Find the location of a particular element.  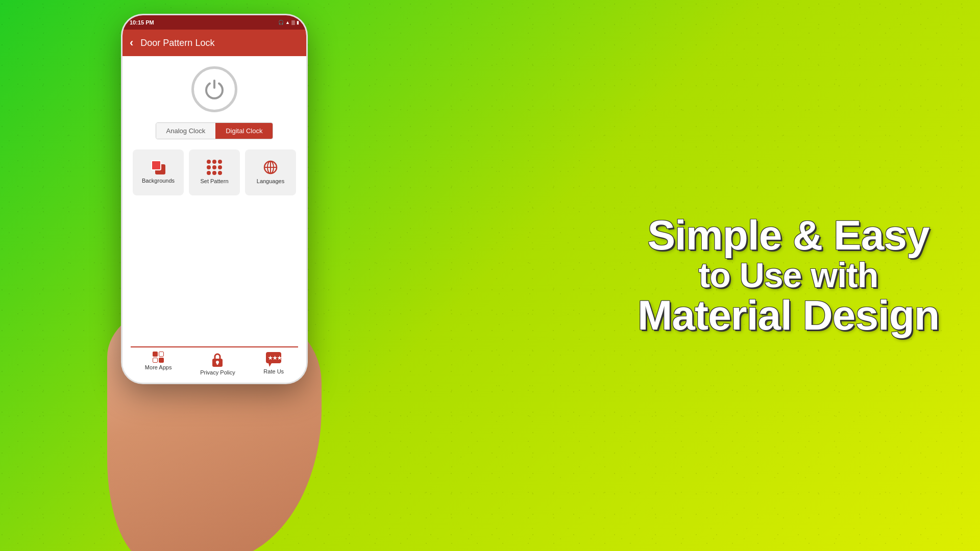

digital-clock-button: Digital Clock is located at coordinates (244, 131).